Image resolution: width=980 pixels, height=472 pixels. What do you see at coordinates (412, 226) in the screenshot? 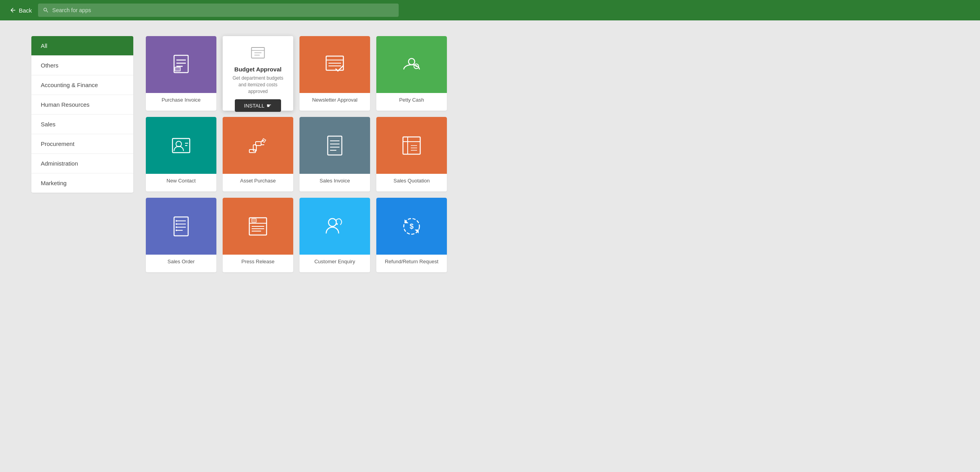
I see `refund-return-request-icon-area: $` at bounding box center [412, 226].